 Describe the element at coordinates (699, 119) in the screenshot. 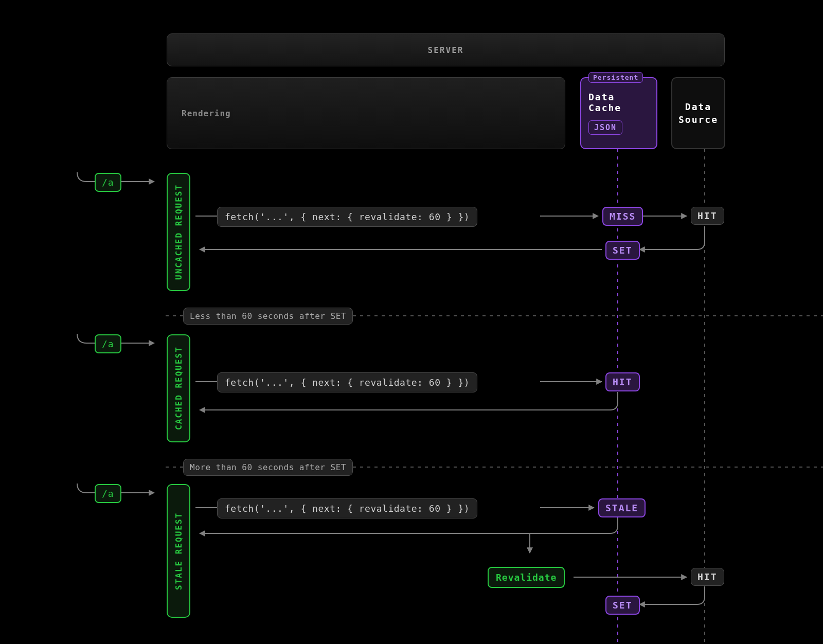

I see `data-source-l2: Source` at that location.